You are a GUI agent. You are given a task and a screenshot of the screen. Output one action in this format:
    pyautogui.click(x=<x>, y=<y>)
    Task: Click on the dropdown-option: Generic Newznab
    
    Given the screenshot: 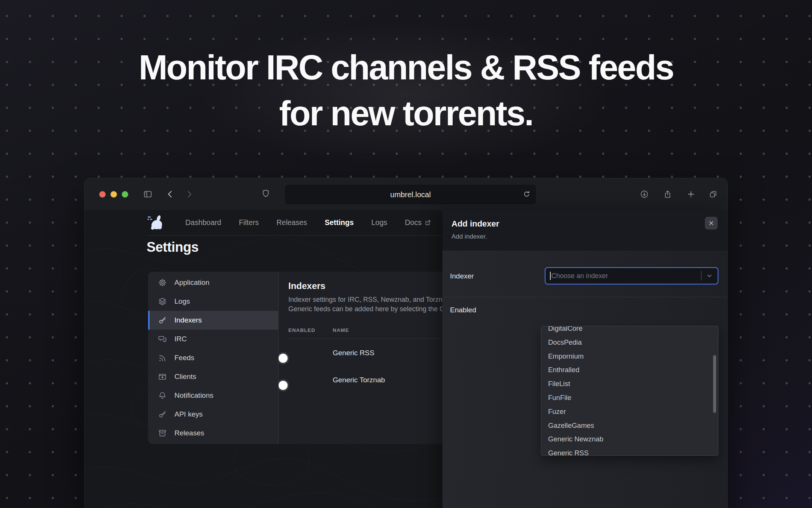 What is the action you would take?
    pyautogui.click(x=630, y=440)
    